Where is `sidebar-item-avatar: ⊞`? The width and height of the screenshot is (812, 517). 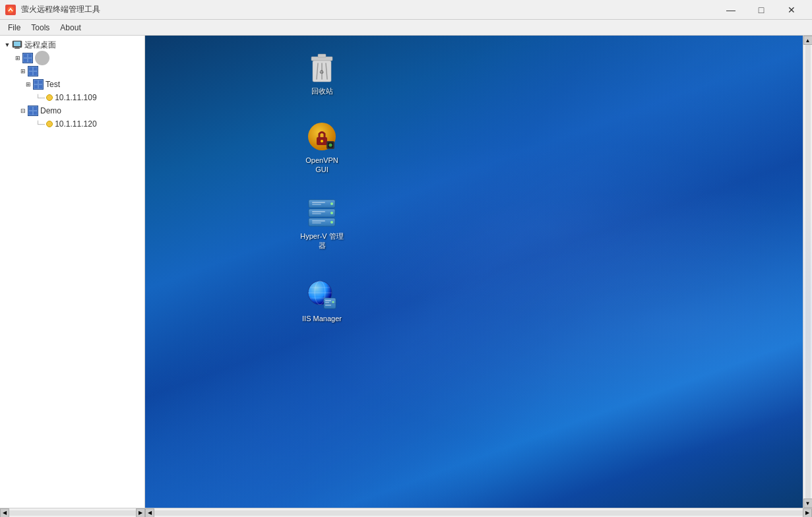
sidebar-item-avatar: ⊞ is located at coordinates (73, 58).